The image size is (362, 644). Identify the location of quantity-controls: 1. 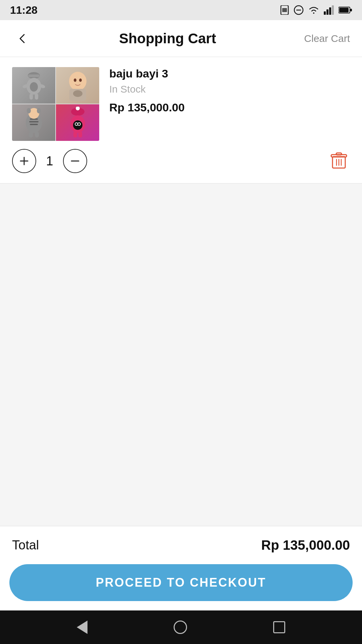
(50, 161).